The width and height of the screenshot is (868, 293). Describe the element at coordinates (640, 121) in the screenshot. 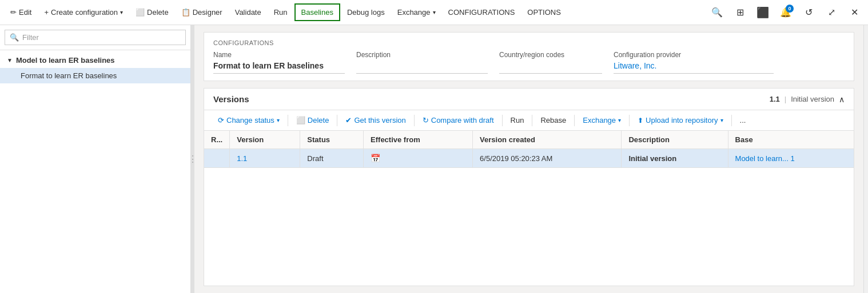

I see `upload-icon: ⬆` at that location.